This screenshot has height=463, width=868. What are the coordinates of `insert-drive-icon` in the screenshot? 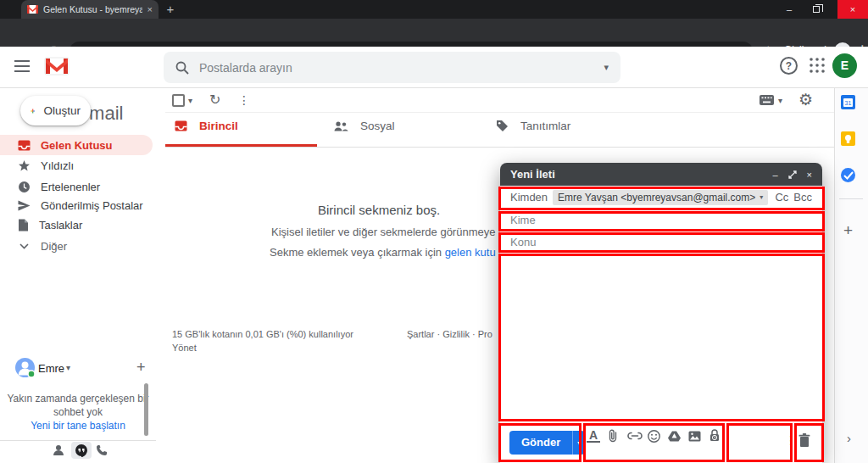 It's located at (675, 436).